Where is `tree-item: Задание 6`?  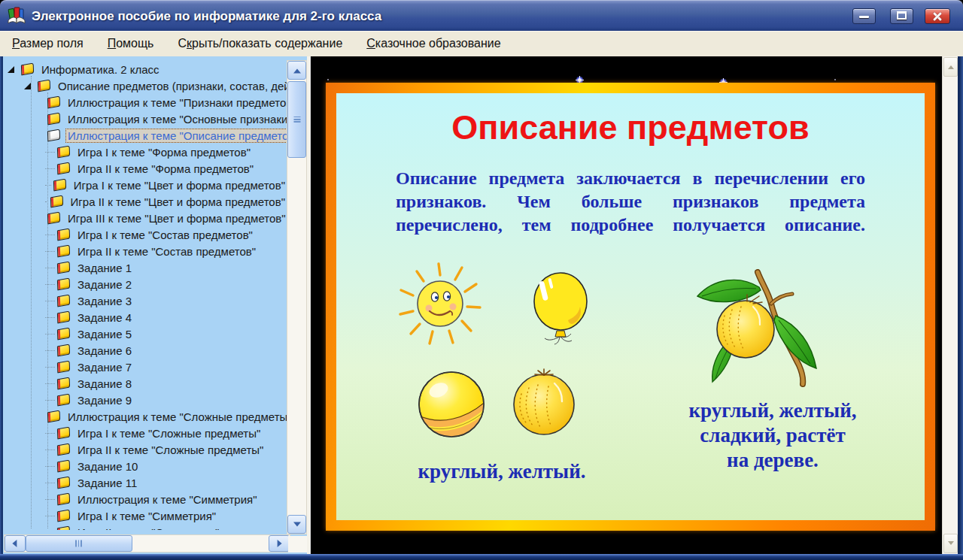 tree-item: Задание 6 is located at coordinates (145, 350).